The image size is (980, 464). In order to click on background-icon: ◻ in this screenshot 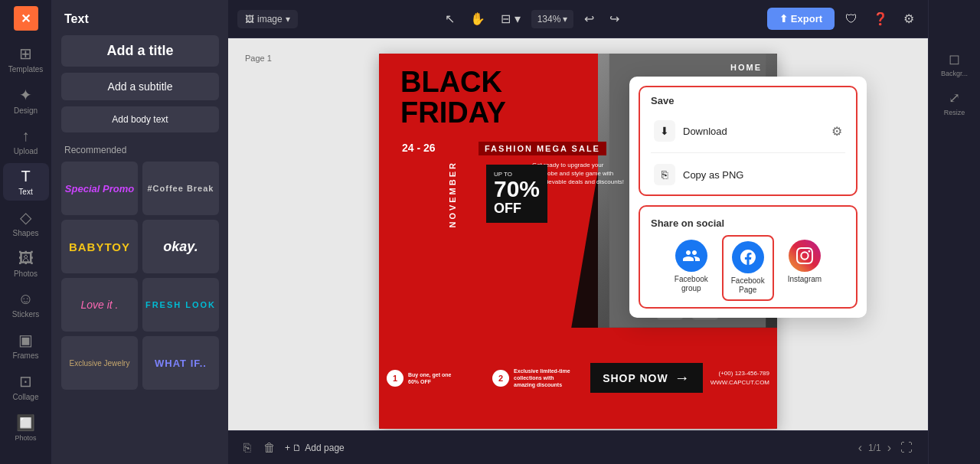, I will do `click(954, 59)`.